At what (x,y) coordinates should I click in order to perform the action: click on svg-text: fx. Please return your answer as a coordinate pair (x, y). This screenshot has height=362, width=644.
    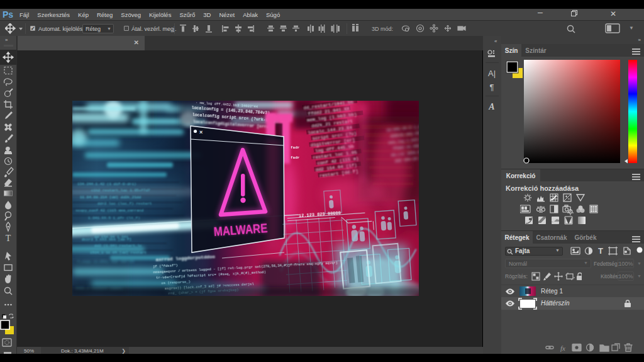
    Looking at the image, I should click on (563, 348).